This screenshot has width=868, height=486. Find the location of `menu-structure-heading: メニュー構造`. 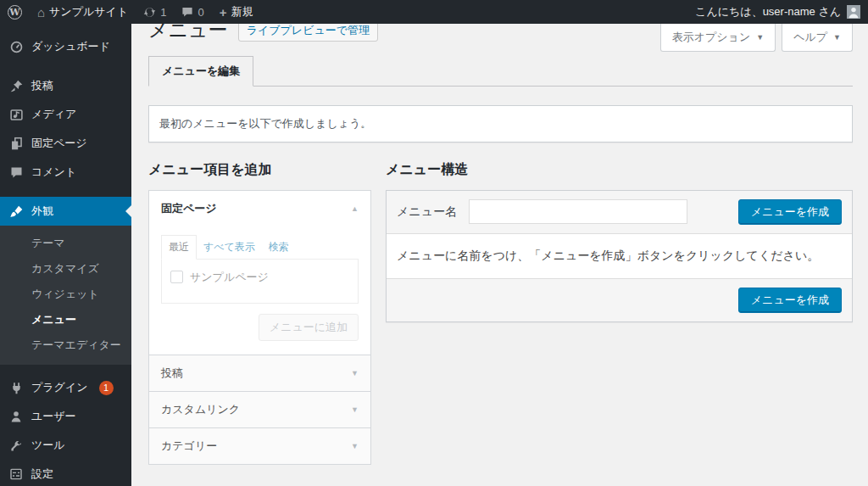

menu-structure-heading: メニュー構造 is located at coordinates (619, 170).